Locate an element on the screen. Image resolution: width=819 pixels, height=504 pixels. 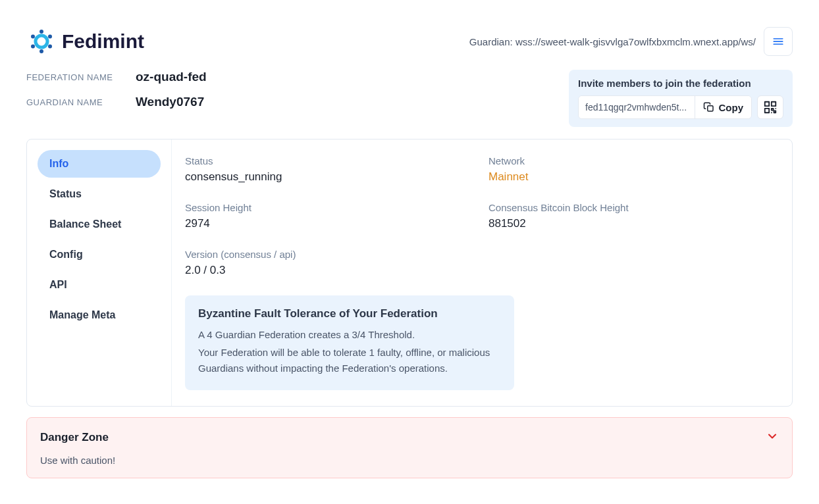
version-value: 2.0 / 0.3 is located at coordinates (330, 270).